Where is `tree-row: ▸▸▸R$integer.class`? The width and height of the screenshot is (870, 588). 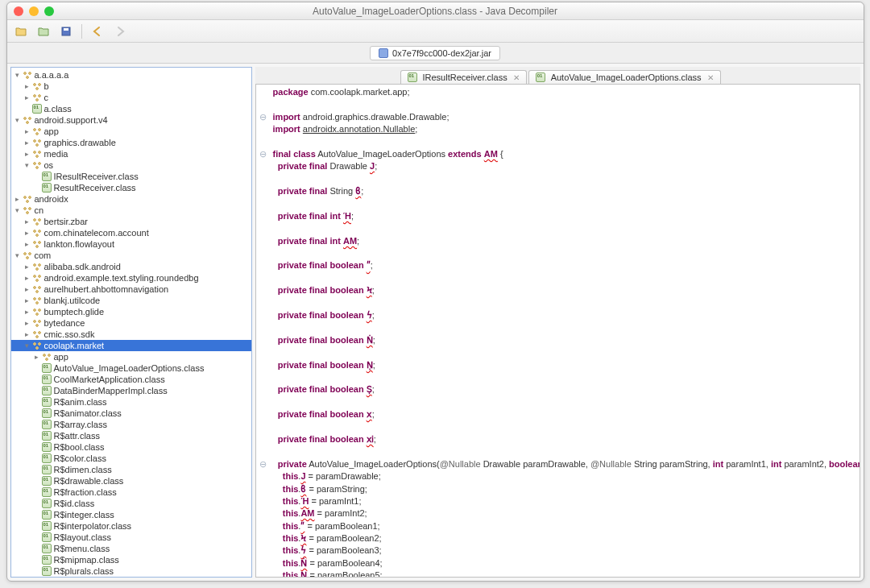 tree-row: ▸▸▸R$integer.class is located at coordinates (131, 515).